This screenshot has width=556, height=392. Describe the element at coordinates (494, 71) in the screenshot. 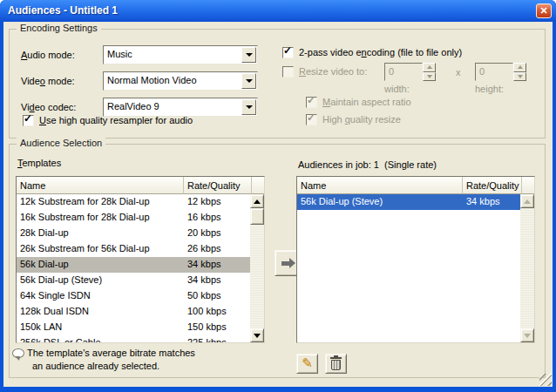

I see `resize-height-field: 0` at that location.